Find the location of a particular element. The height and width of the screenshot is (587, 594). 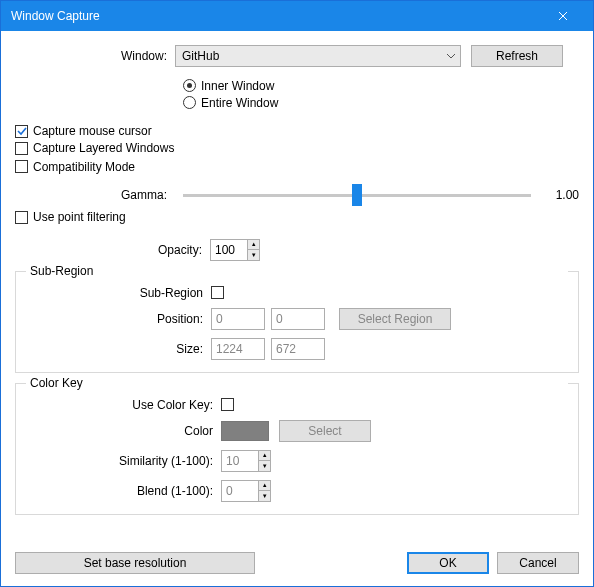

gamma-label: Gamma: is located at coordinates (95, 195).